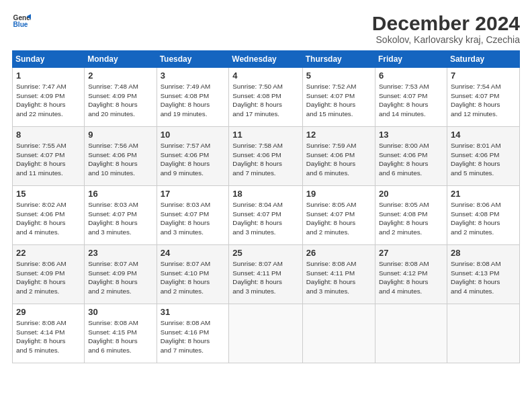 Image resolution: width=532 pixels, height=411 pixels. I want to click on col-header-tuesday: Tuesday, so click(193, 59).